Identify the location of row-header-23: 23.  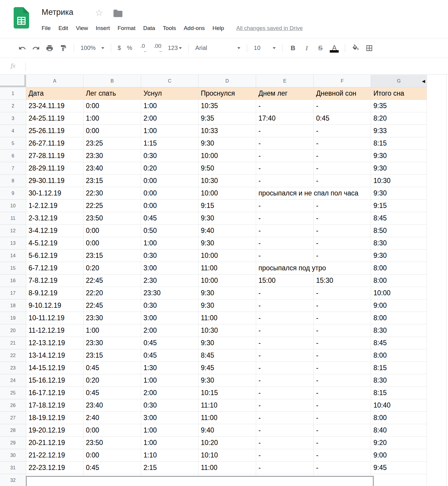
(13, 368).